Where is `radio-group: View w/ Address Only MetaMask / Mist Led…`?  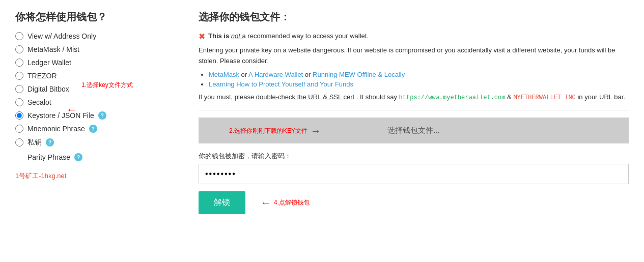
radio-group: View w/ Address Only MetaMask / Mist Led… is located at coordinates (97, 97).